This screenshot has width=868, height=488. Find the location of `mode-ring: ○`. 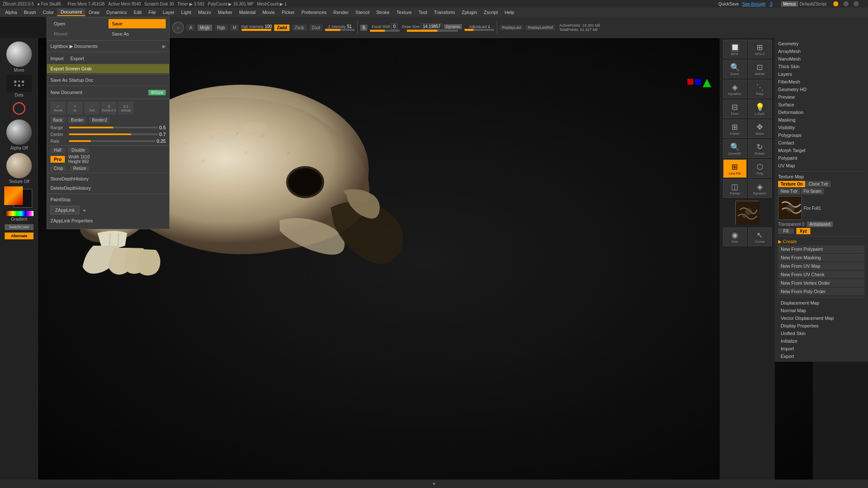

mode-ring: ○ is located at coordinates (178, 28).